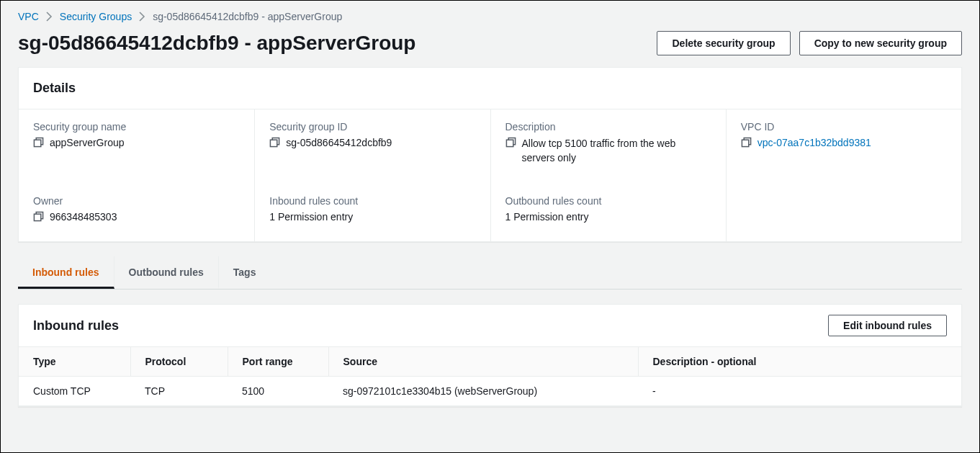 This screenshot has height=453, width=980. Describe the element at coordinates (96, 17) in the screenshot. I see `breadcrumb-security-groups: Security Groups` at that location.